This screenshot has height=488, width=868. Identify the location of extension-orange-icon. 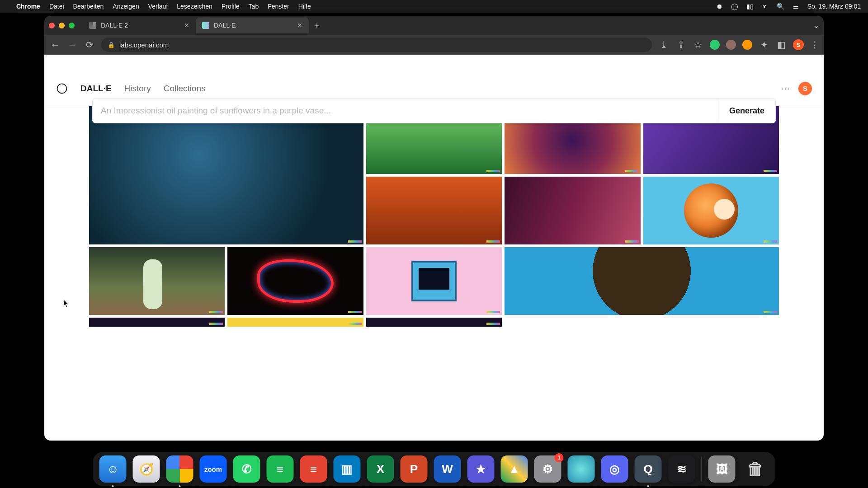
(747, 45).